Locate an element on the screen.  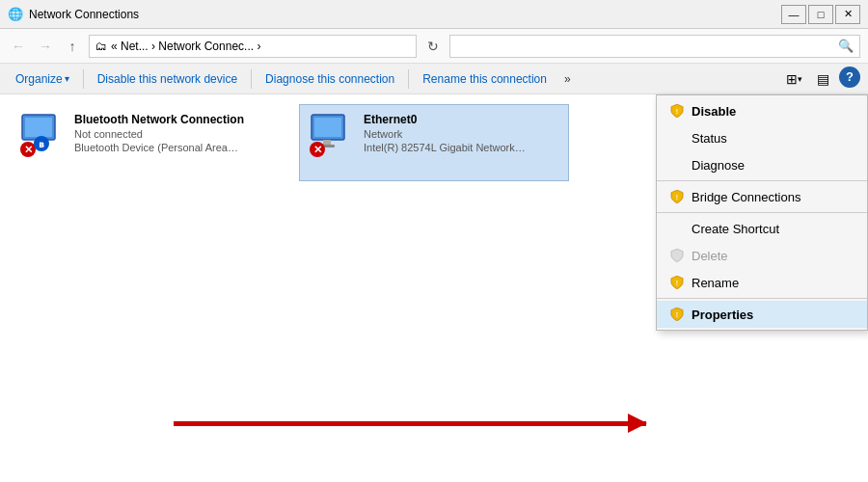
back-button: ← is located at coordinates (18, 46).